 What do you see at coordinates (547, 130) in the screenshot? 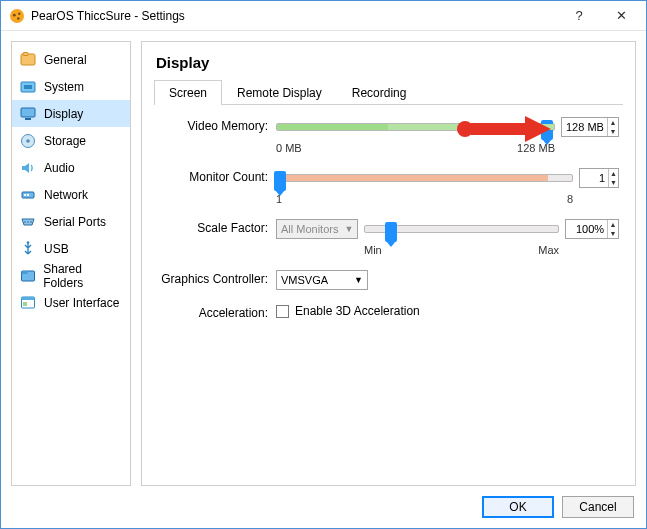
I see `video-memory-handle` at bounding box center [547, 130].